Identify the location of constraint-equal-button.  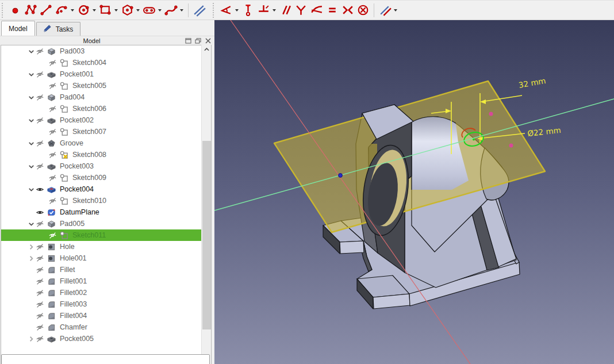
(332, 10).